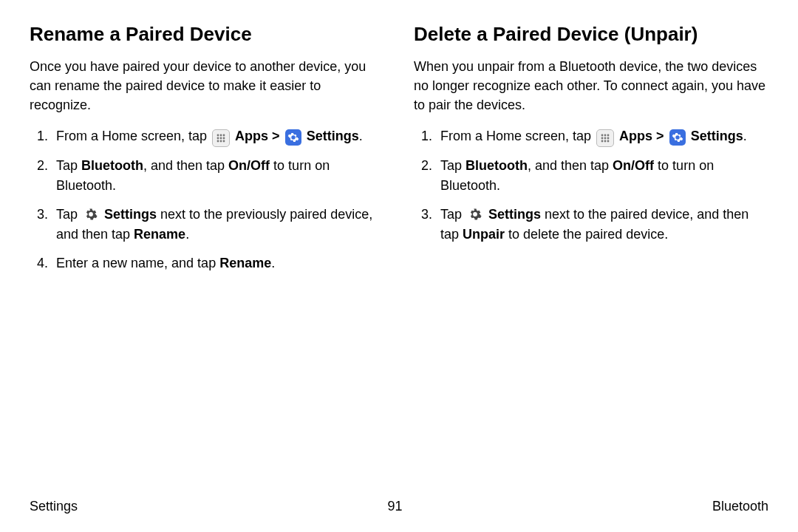  Describe the element at coordinates (207, 34) in the screenshot. I see `heading-rename: Rename a Paired Device` at that location.